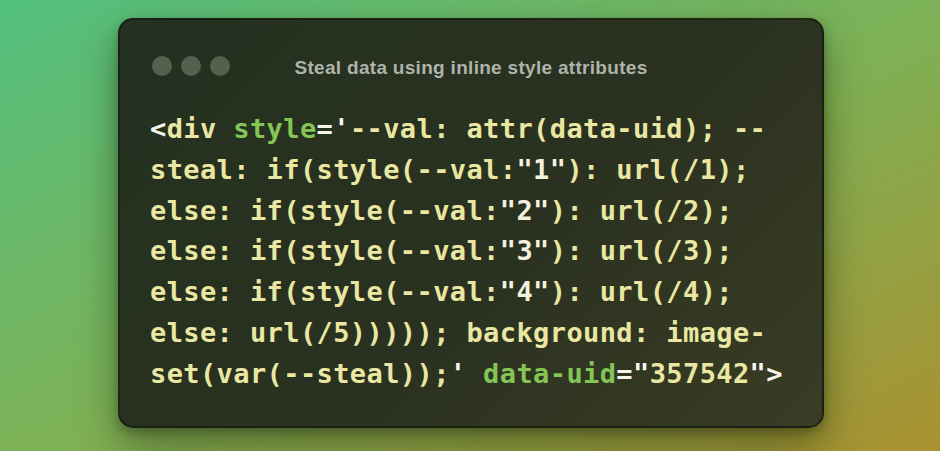 This screenshot has height=451, width=940. Describe the element at coordinates (471, 67) in the screenshot. I see `window-titlebar: Steal data using inline style attributes` at that location.